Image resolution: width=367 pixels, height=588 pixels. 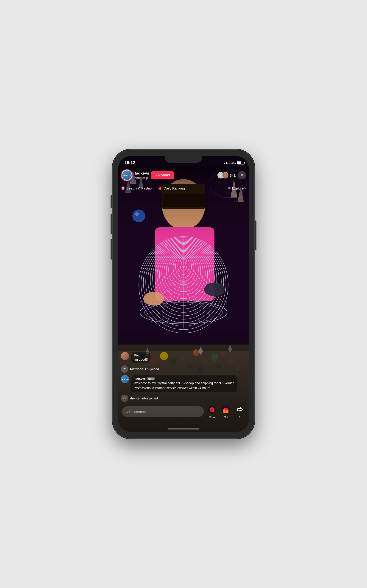 What do you see at coordinates (140, 188) in the screenshot?
I see `beauty-fashion-label: Beauty & Fashion` at bounding box center [140, 188].